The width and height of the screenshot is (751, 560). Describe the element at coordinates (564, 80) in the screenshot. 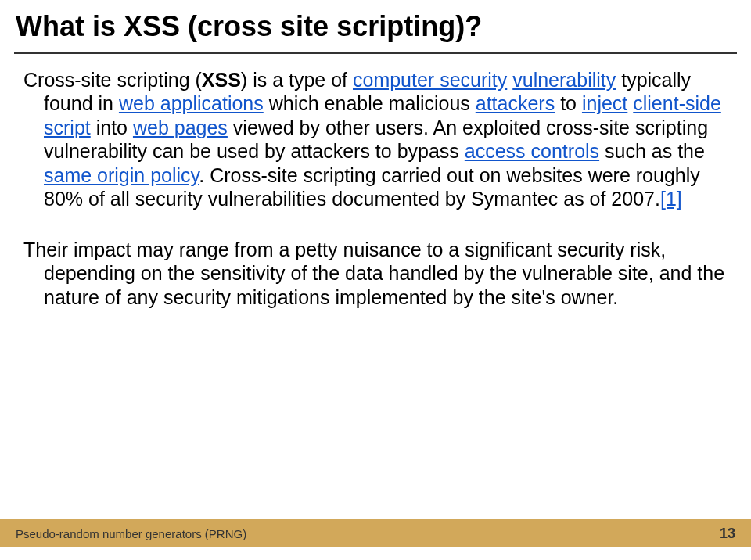

I see `link-vulnerability: vulnerability` at that location.